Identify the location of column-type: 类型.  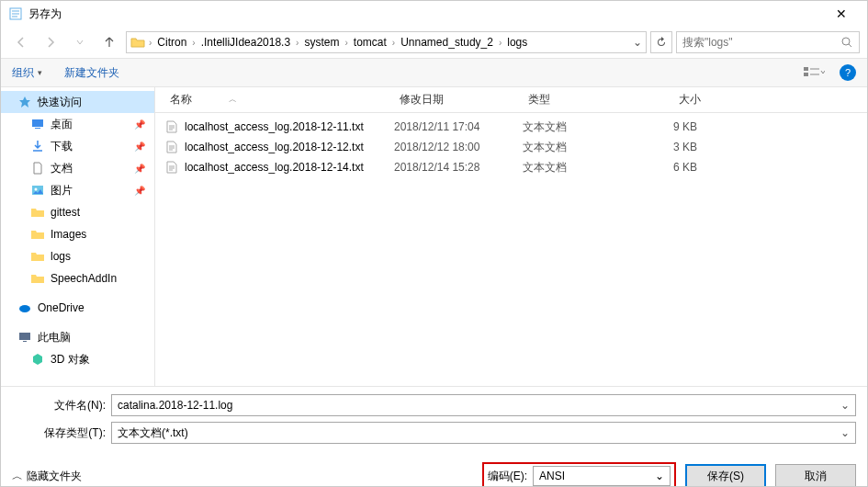
(573, 99).